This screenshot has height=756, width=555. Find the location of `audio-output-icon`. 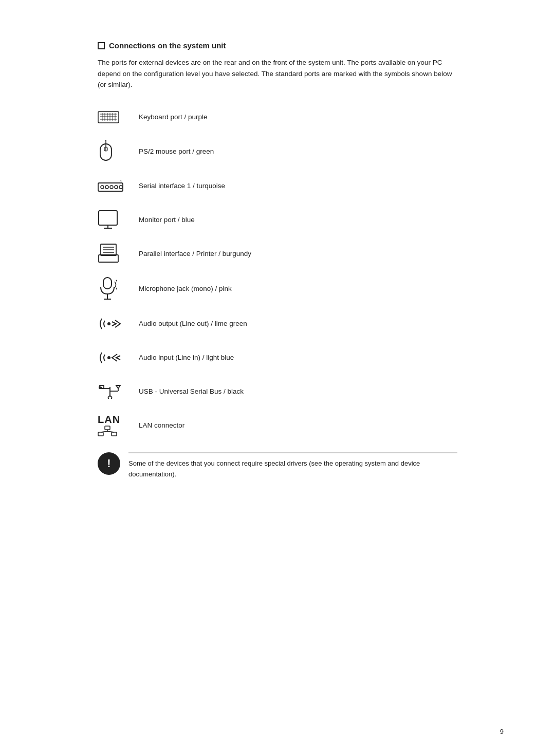

audio-output-icon is located at coordinates (118, 324).